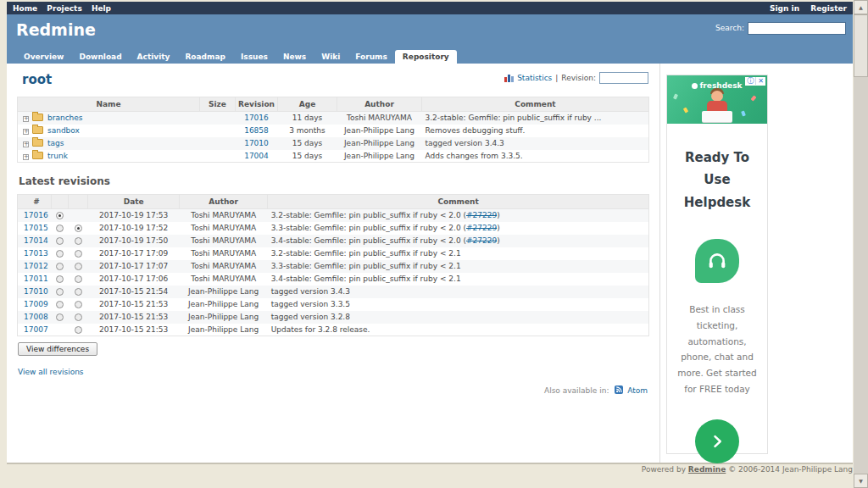  Describe the element at coordinates (134, 229) in the screenshot. I see `revision-date: 2017-10-19 17:52` at that location.